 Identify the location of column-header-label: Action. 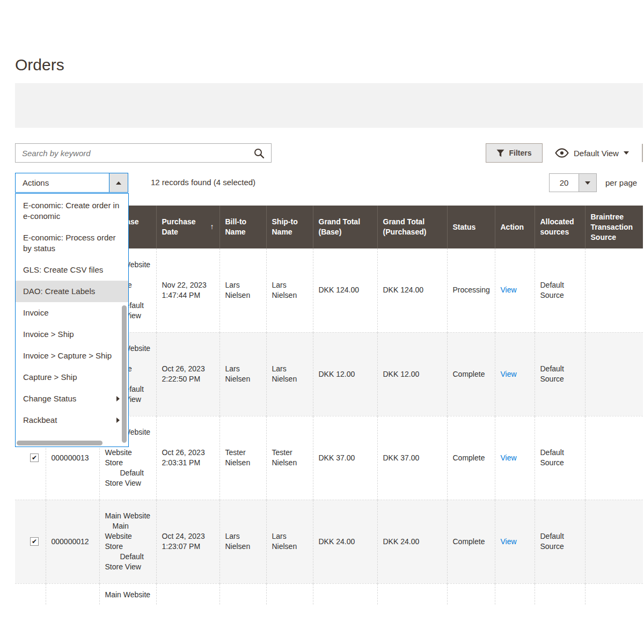
(513, 227).